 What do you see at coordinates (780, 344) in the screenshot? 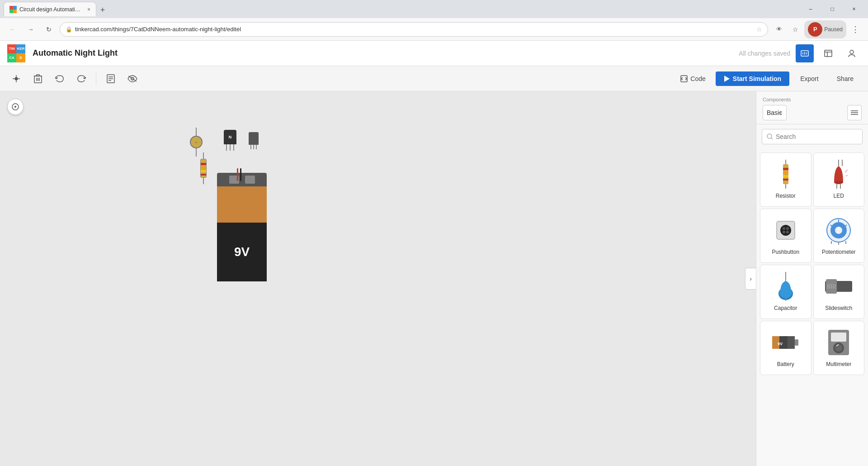
I see `svg-text: 9V` at bounding box center [780, 344].